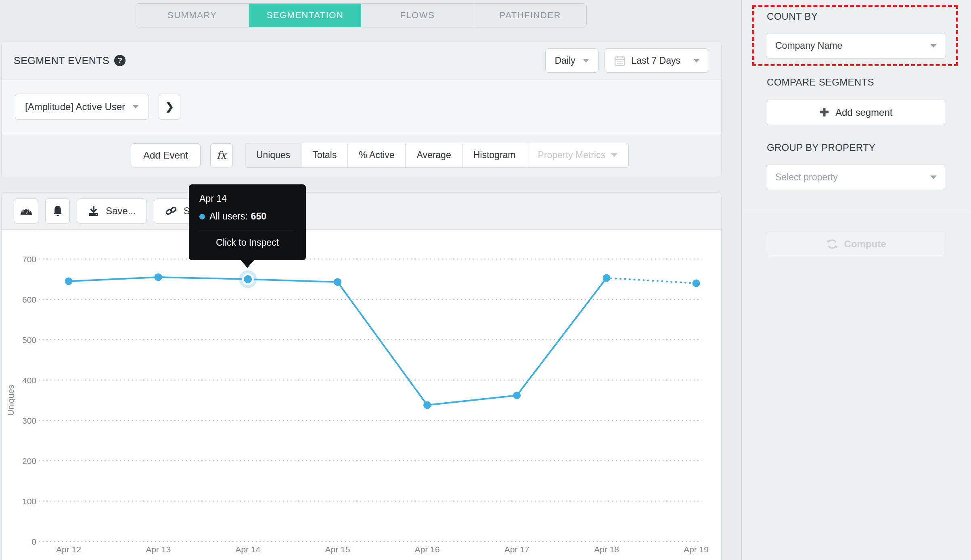 The height and width of the screenshot is (560, 971). What do you see at coordinates (248, 550) in the screenshot?
I see `svg-text: Apr 14` at bounding box center [248, 550].